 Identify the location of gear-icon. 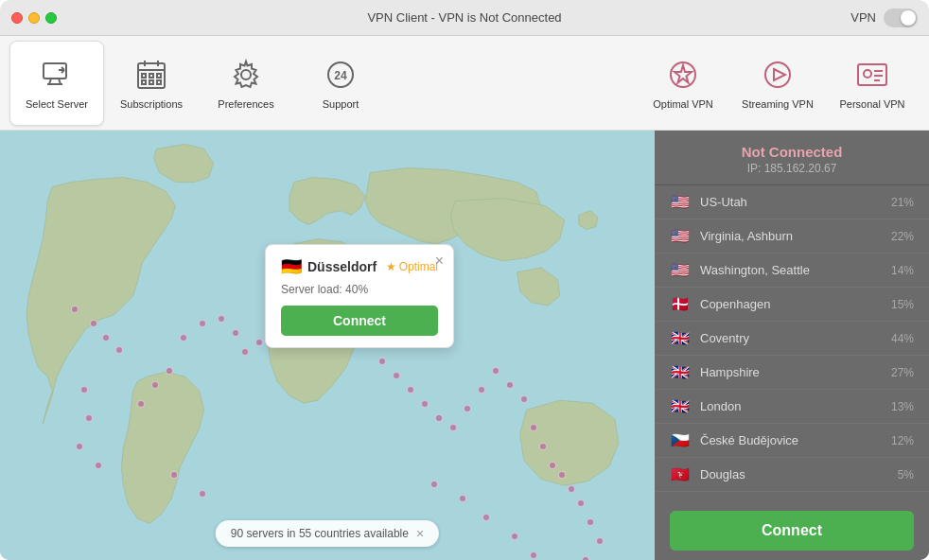
(246, 75).